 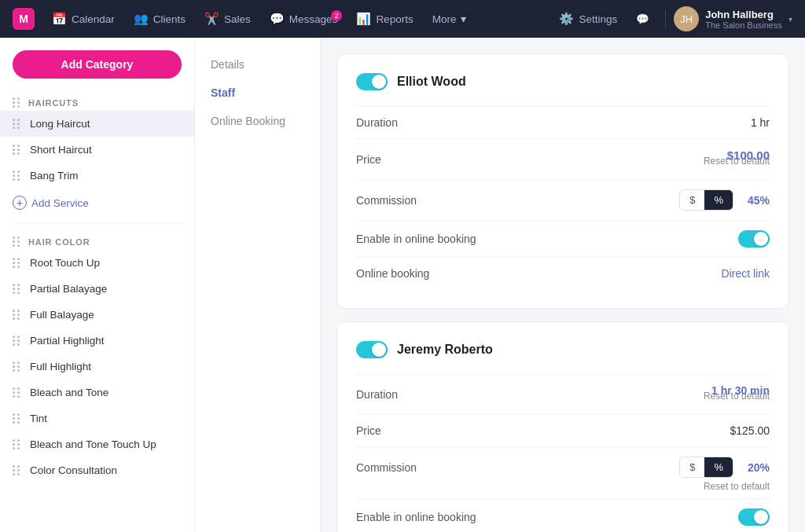 What do you see at coordinates (97, 470) in the screenshot?
I see `sidebar-item-color-consultation: Color Consultation` at bounding box center [97, 470].